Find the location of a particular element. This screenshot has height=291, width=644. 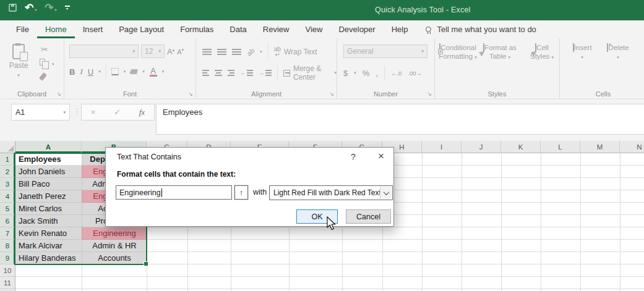

undo-button: ↶▾ is located at coordinates (31, 7).